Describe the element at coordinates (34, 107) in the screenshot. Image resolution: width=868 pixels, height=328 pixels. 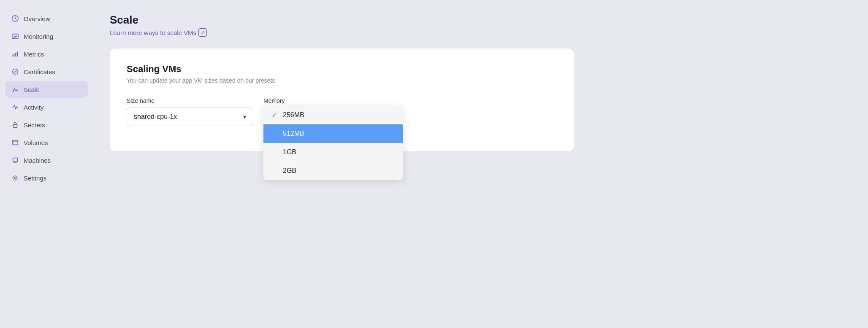
I see `sidebar-item-activity-label: Activity` at that location.